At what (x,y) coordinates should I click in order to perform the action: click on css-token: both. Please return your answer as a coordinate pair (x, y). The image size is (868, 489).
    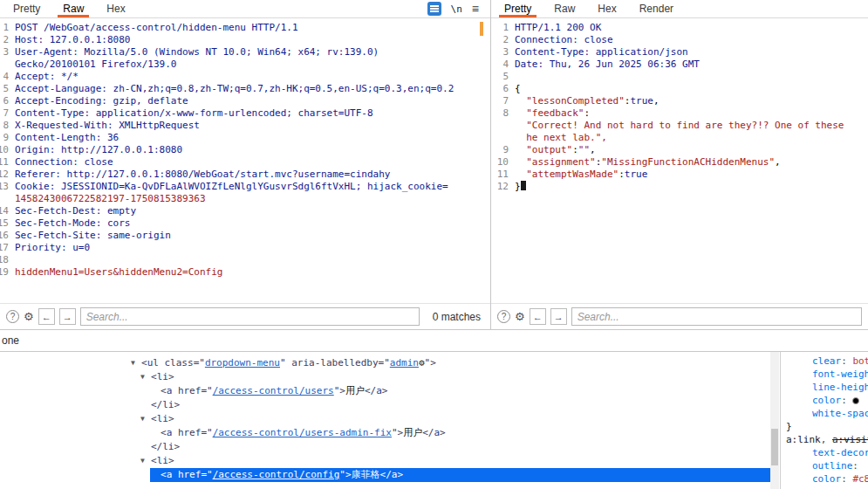
    Looking at the image, I should click on (860, 362).